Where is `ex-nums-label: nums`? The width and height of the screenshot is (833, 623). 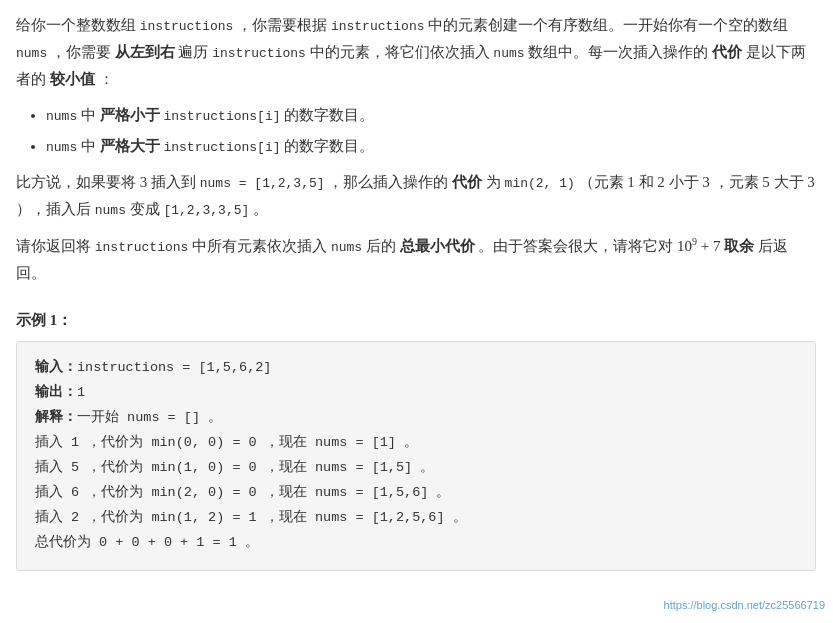 ex-nums-label: nums is located at coordinates (110, 210).